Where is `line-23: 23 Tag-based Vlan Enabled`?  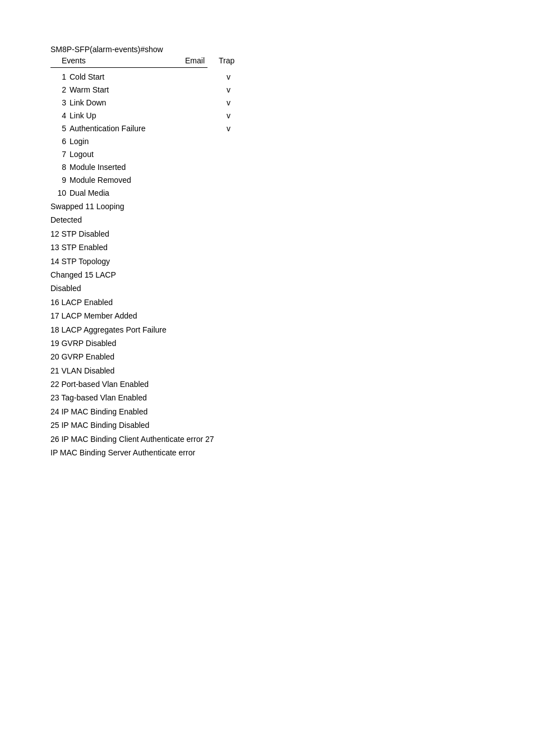 line-23: 23 Tag-based Vlan Enabled is located at coordinates (293, 398).